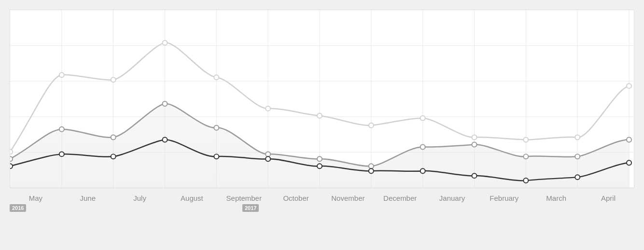 Image resolution: width=644 pixels, height=250 pixels. I want to click on x-axis: May June July August September October N…, so click(322, 195).